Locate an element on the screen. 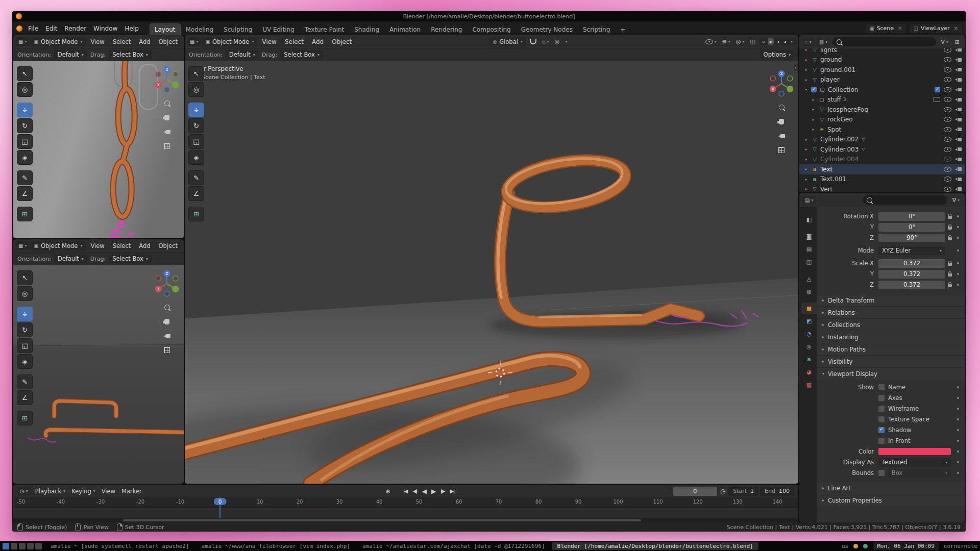 Image resolution: width=980 pixels, height=551 pixels. properties-search is located at coordinates (905, 200).